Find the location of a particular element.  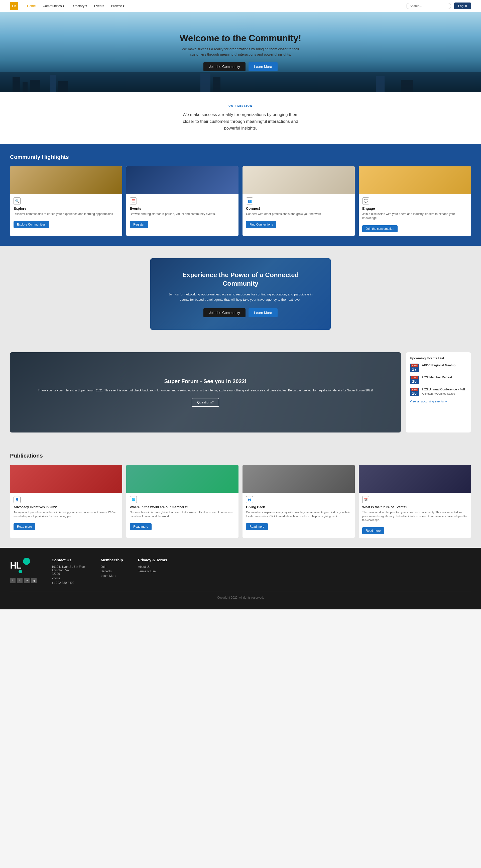

footer-contact: Contact Us 1919 N Lynn St, 5th FloorArli… is located at coordinates (69, 571).